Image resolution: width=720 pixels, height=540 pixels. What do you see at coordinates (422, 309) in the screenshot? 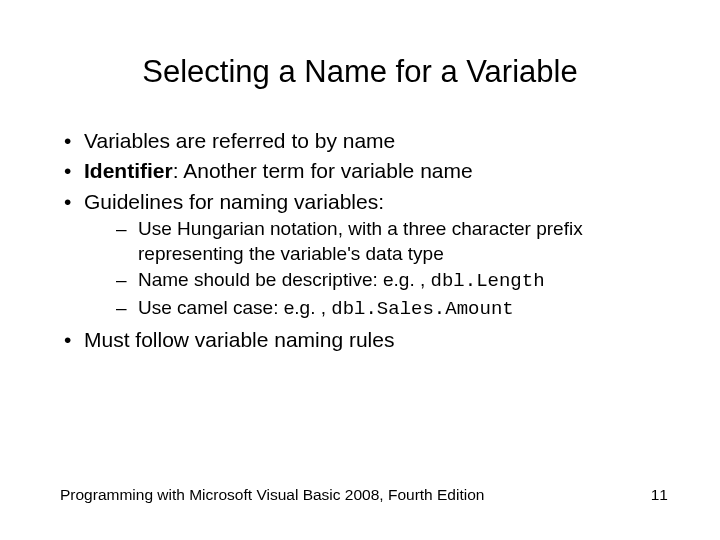
I see `code-text: dbl.Sales.Amount` at bounding box center [422, 309].